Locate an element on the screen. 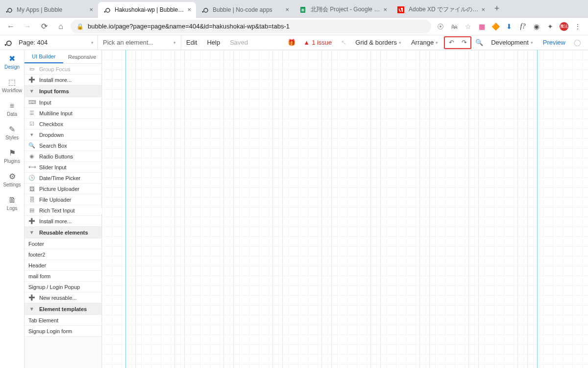 This screenshot has width=588, height=368. palette-item: mail form is located at coordinates (63, 276).